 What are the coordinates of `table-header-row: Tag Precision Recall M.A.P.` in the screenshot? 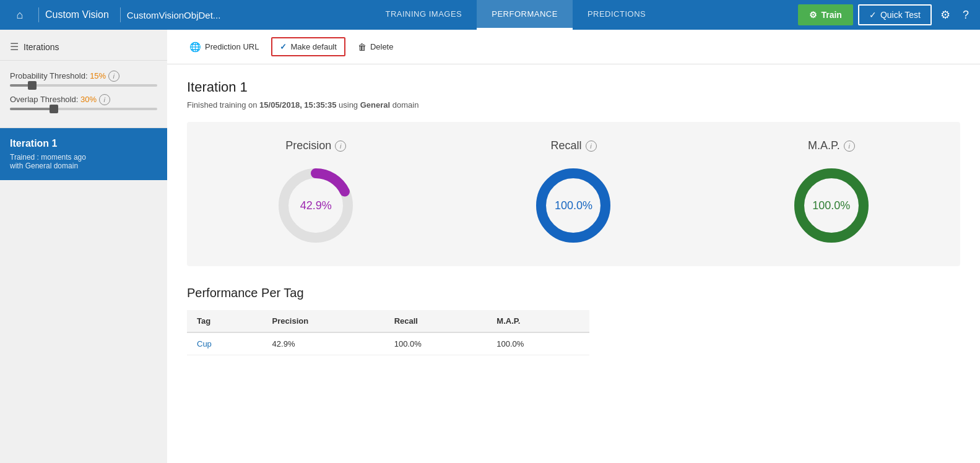 It's located at (388, 321).